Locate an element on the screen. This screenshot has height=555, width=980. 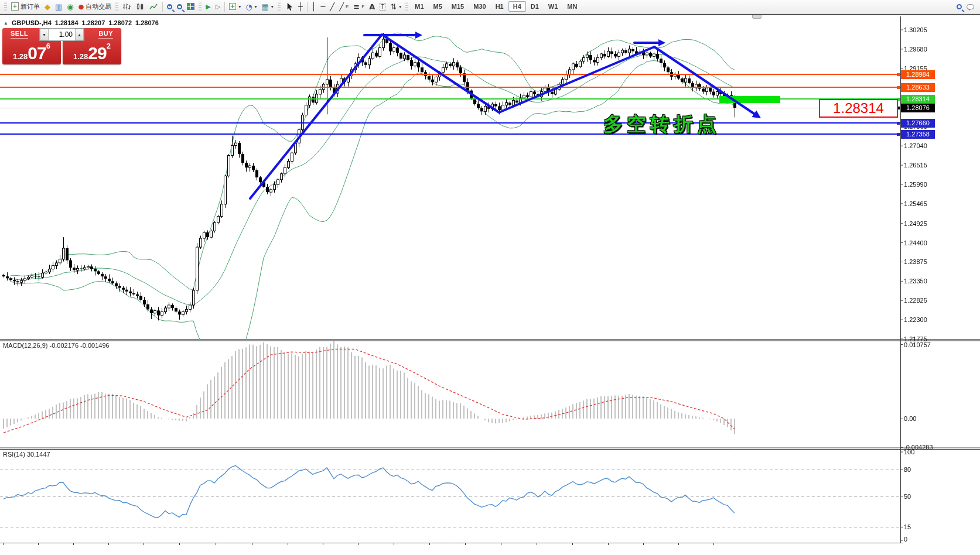
rsi-axis-label: 100 is located at coordinates (909, 452).